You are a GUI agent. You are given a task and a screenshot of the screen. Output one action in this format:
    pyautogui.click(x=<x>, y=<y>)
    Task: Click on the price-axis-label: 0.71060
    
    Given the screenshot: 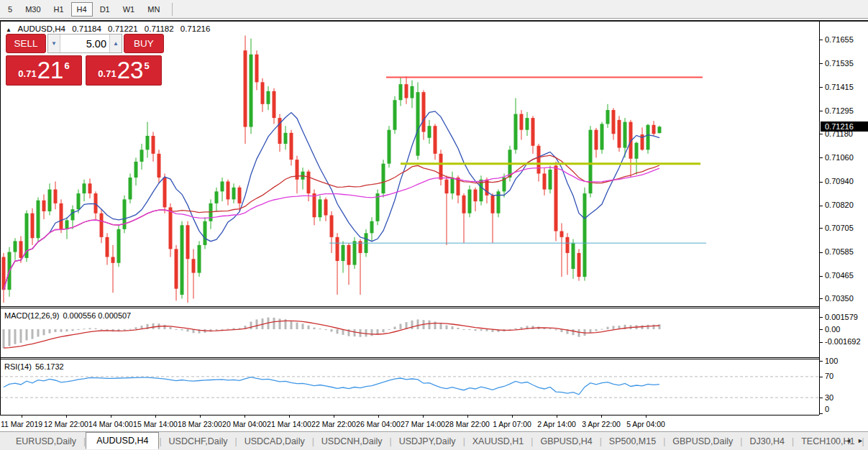 What is the action you would take?
    pyautogui.click(x=839, y=157)
    